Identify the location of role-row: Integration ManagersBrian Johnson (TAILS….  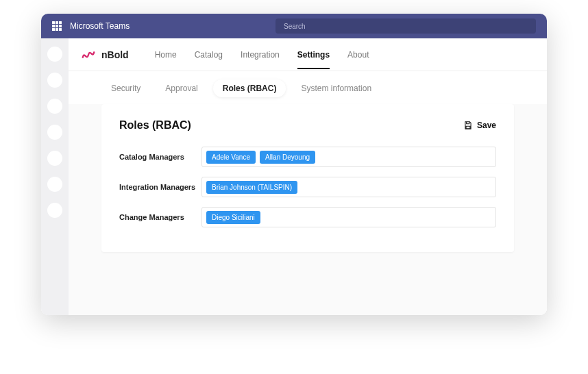
(308, 187).